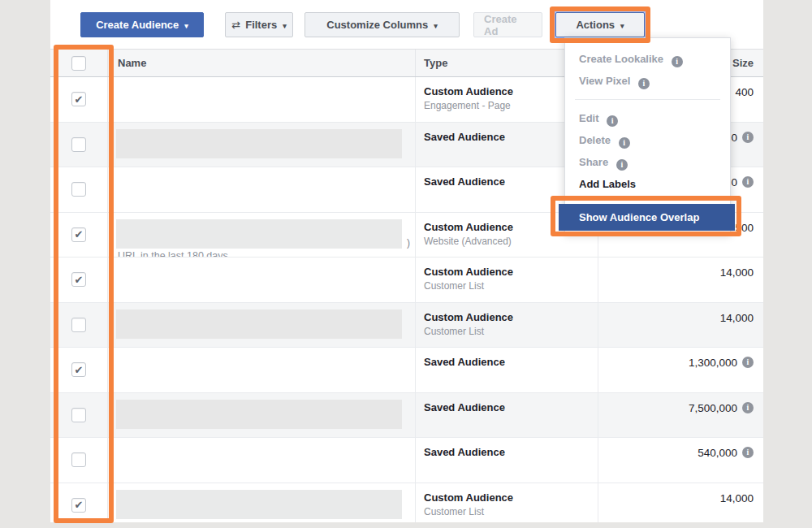 This screenshot has height=528, width=812. Describe the element at coordinates (407, 416) in the screenshot. I see `table-row: Saved Audience7,500,000i` at that location.